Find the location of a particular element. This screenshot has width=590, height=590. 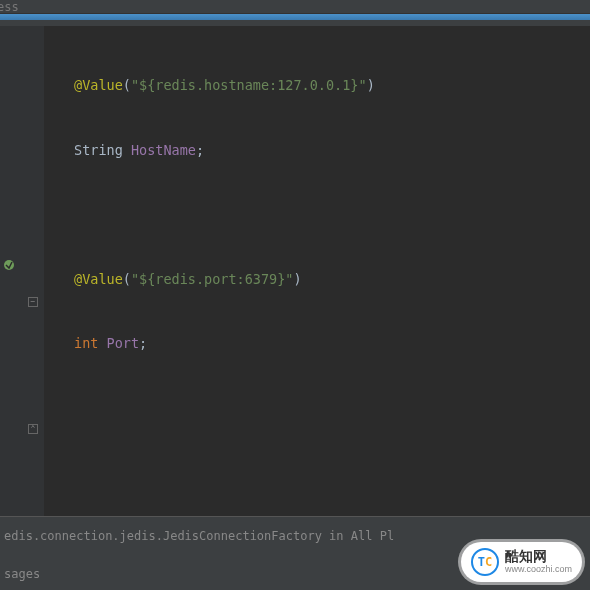

override-icon is located at coordinates (9, 266).